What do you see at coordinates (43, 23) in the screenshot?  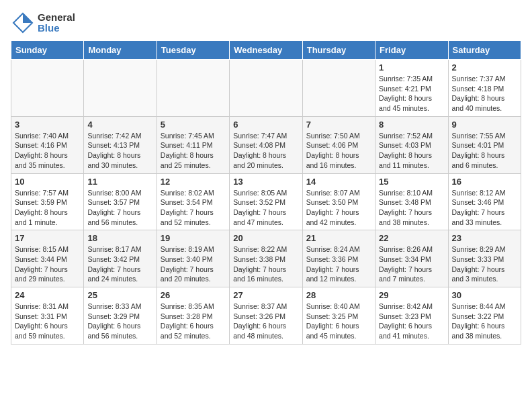 I see `logo-container: General Blue` at bounding box center [43, 23].